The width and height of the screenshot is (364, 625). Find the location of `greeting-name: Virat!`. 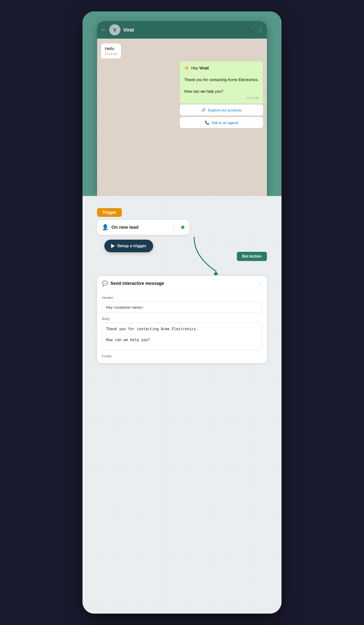

greeting-name: Virat! is located at coordinates (204, 68).